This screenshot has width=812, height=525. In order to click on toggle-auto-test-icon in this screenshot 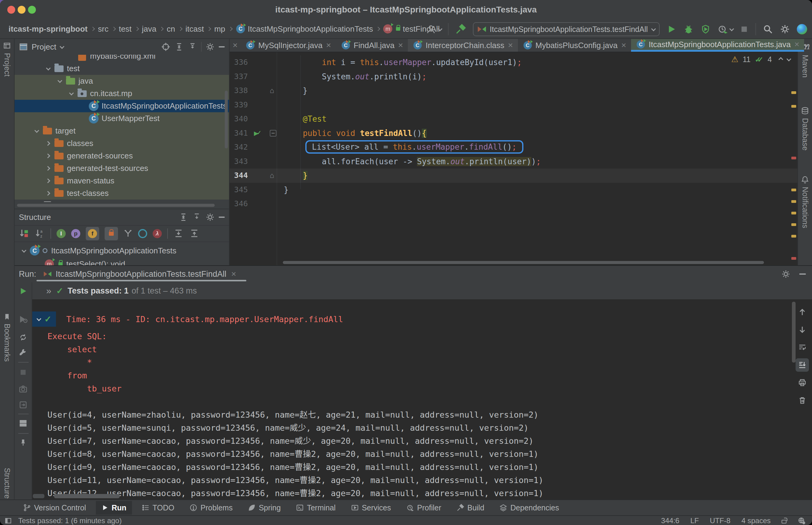, I will do `click(23, 338)`.